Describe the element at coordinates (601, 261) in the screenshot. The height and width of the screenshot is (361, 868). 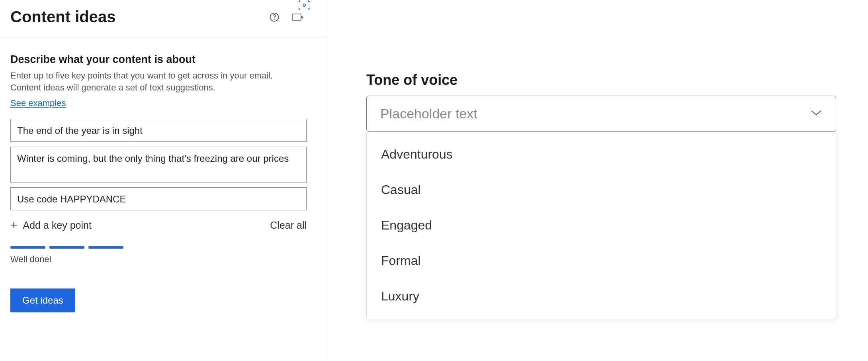
I see `tone-option-formal: Formal` at that location.